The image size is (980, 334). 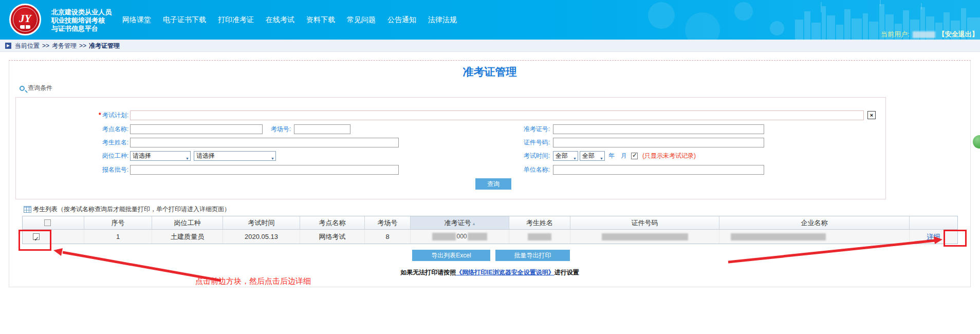 What do you see at coordinates (273, 129) in the screenshot?
I see `field-label-exam-room: 考场号:` at bounding box center [273, 129].